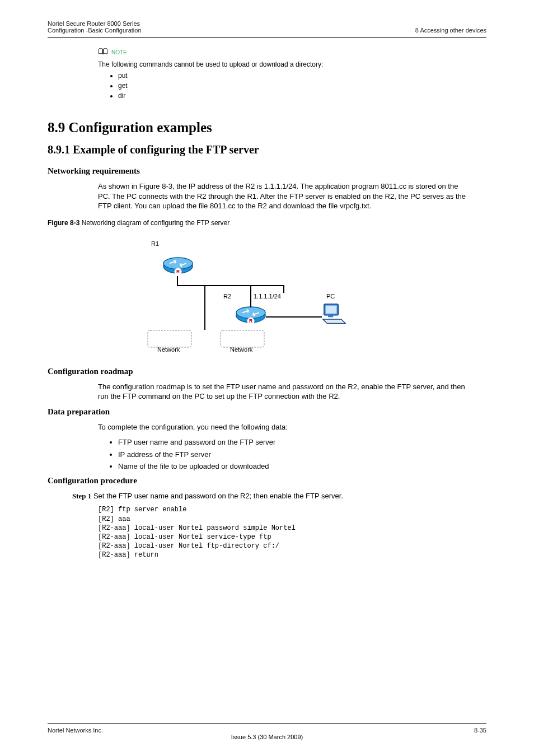 The image size is (534, 756). What do you see at coordinates (267, 37) in the screenshot?
I see `header-divider` at bounding box center [267, 37].